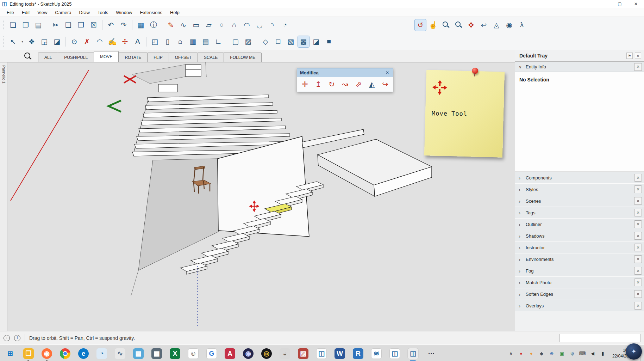 Image resolution: width=644 pixels, height=361 pixels. I want to click on two-point-arc-tool: ◡, so click(260, 25).